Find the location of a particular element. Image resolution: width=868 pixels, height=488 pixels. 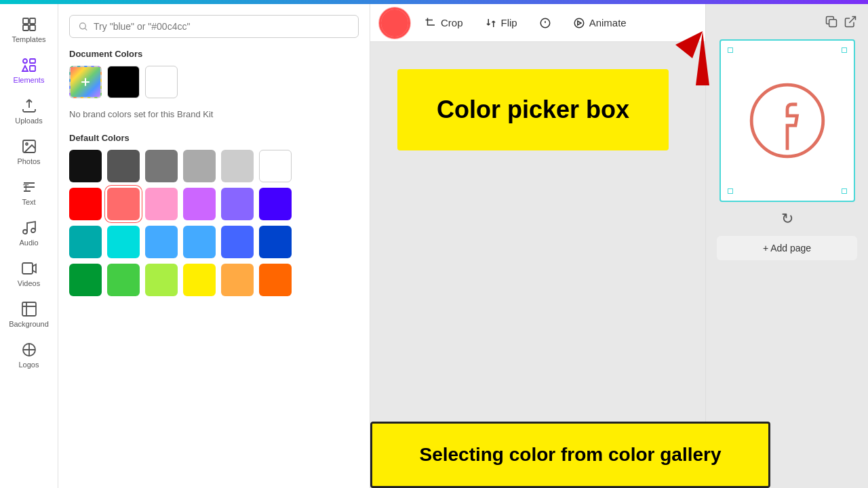

annotation-box-bottom: Selecting color from color gallery is located at coordinates (570, 455).